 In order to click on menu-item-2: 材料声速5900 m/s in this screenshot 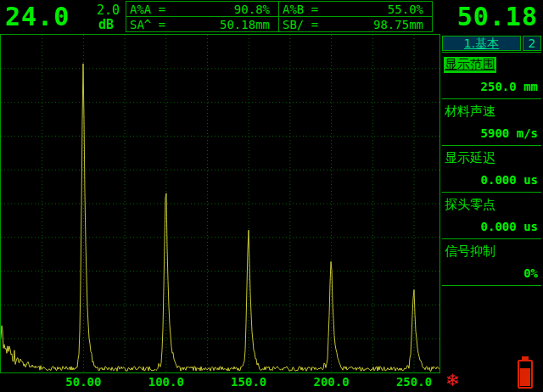, I will do `click(492, 122)`.